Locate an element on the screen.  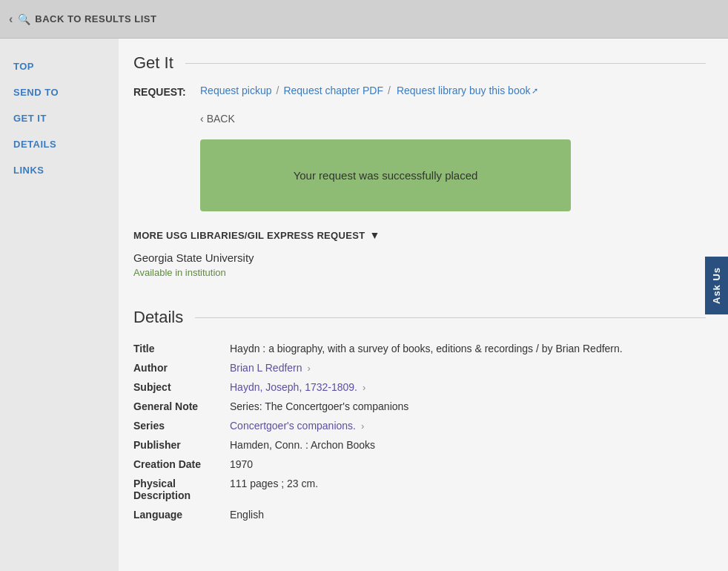
request-pickup-link: Request pickup is located at coordinates (236, 90).